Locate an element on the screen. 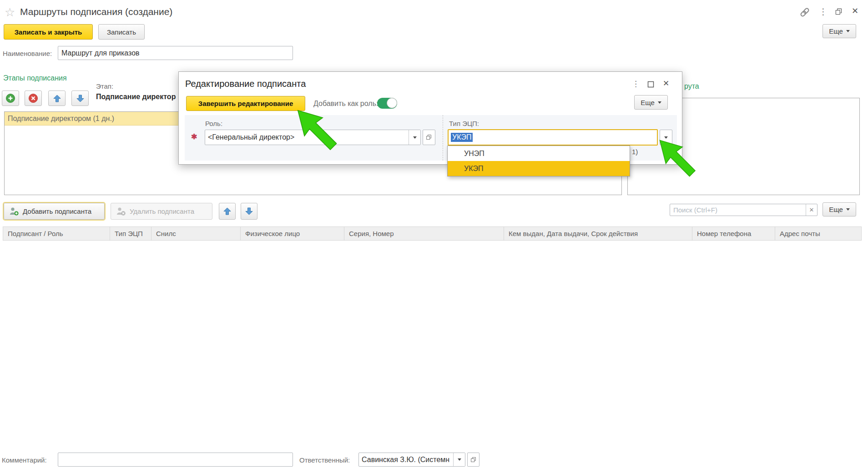  toggle-knob is located at coordinates (392, 103).